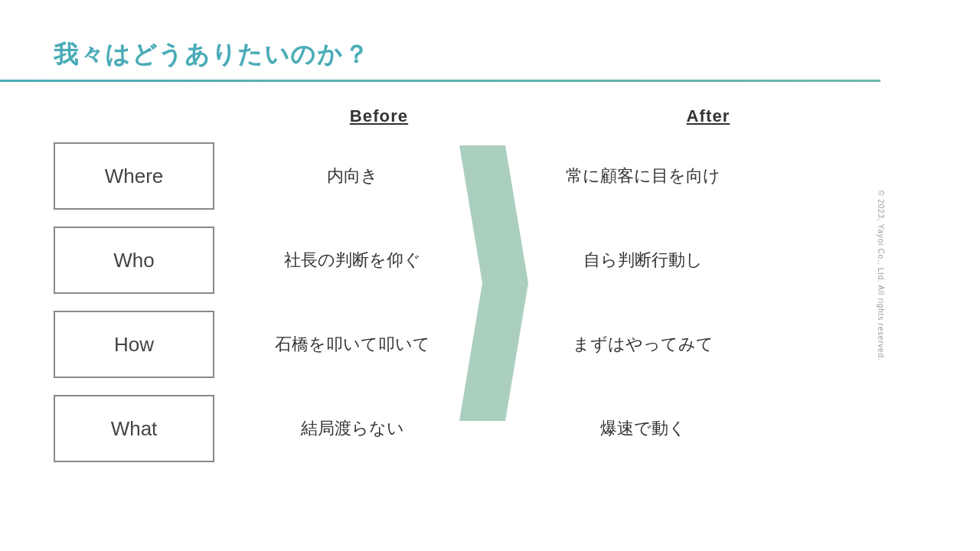 The width and height of the screenshot is (980, 551). What do you see at coordinates (135, 429) in the screenshot?
I see `label-what: What` at bounding box center [135, 429].